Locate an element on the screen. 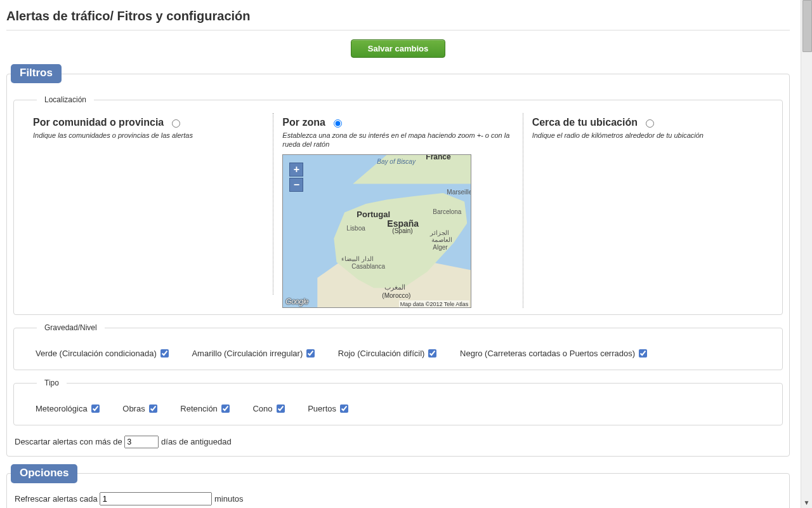  map-label-alger-ar: الجزائر is located at coordinates (440, 232).